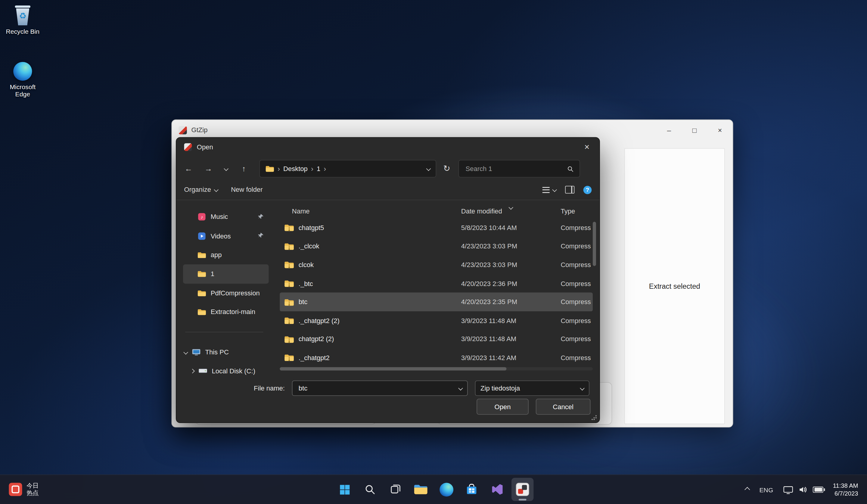 The height and width of the screenshot is (504, 867). I want to click on visual-studio-button, so click(497, 489).